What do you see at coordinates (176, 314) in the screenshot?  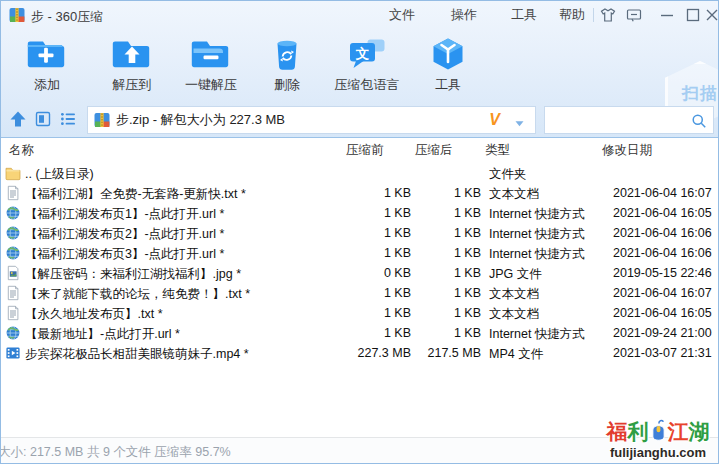 I see `file-name: 【永久地址发布页】.txt *` at bounding box center [176, 314].